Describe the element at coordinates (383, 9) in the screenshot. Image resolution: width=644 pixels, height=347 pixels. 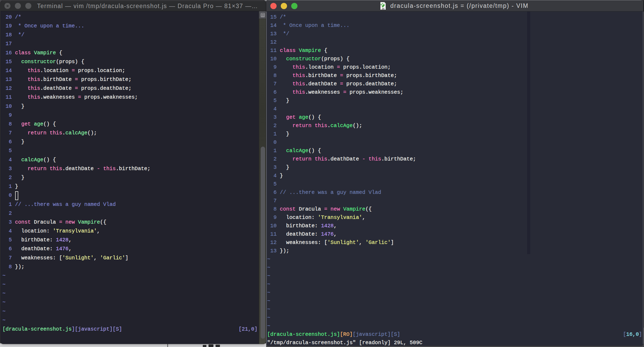
I see `svg-text: JS` at that location.